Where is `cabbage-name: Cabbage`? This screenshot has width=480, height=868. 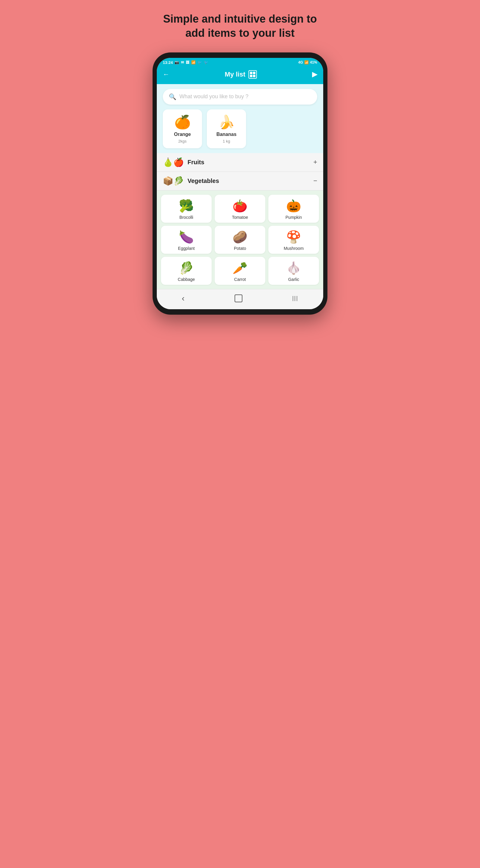 cabbage-name: Cabbage is located at coordinates (187, 279).